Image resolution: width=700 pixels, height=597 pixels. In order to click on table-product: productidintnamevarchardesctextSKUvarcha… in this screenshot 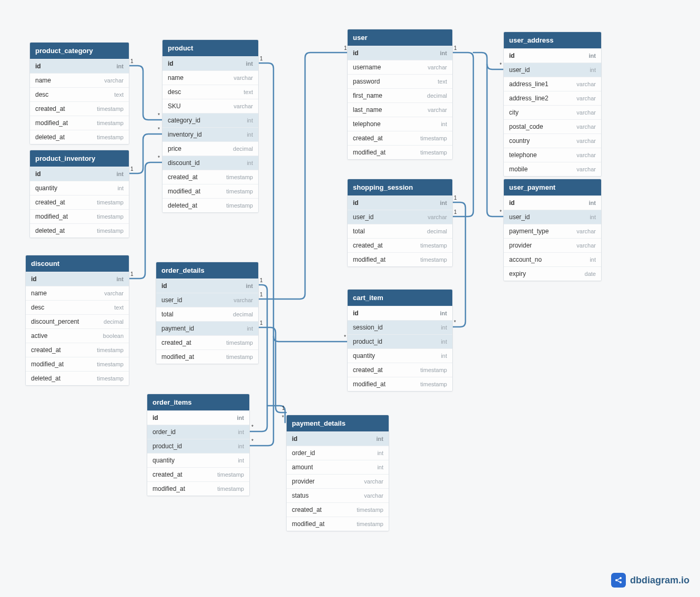, I will do `click(210, 126)`.